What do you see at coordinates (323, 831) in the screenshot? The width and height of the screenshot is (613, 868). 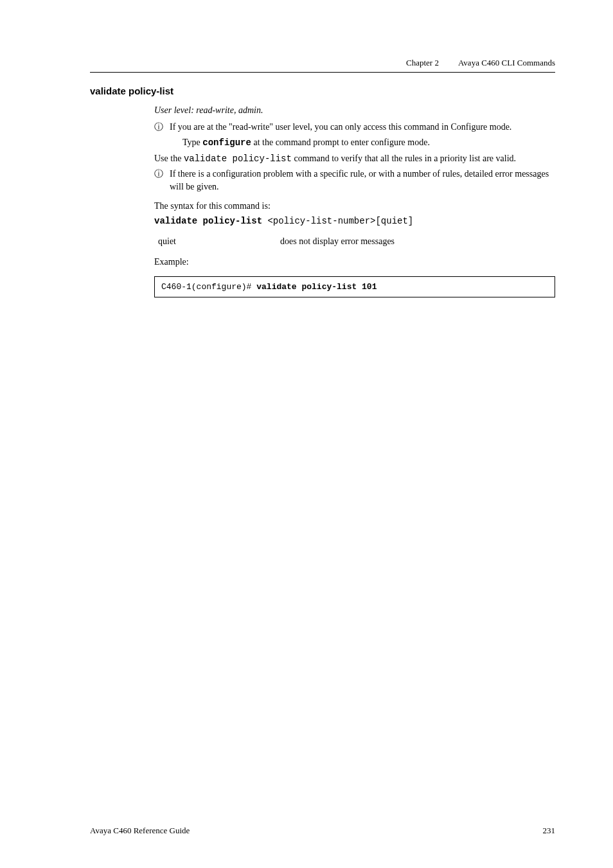 I see `page-footer: Avaya C460 Reference Guide 231` at bounding box center [323, 831].